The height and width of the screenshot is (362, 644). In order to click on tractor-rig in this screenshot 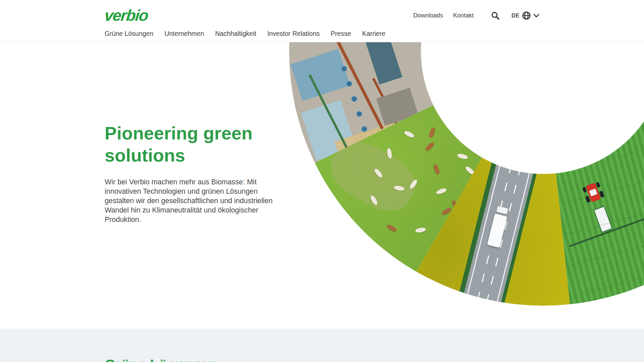, I will do `click(601, 215)`.